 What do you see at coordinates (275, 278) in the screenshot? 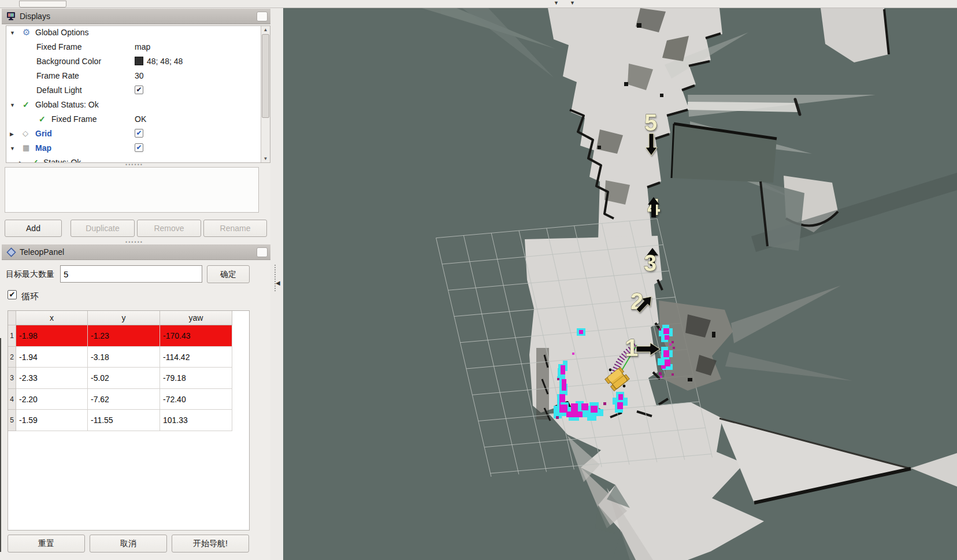
I see `splitter-dots` at bounding box center [275, 278].